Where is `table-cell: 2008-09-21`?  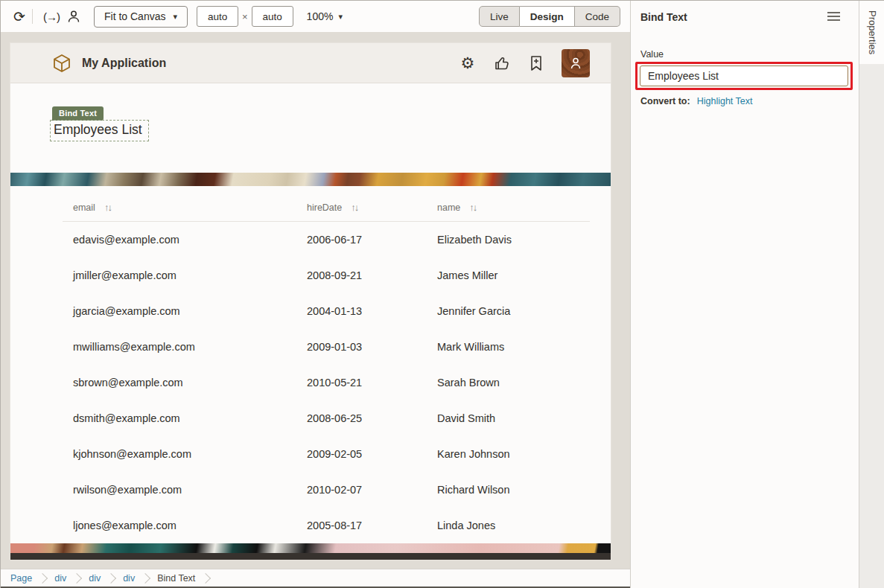
table-cell: 2008-09-21 is located at coordinates (372, 275).